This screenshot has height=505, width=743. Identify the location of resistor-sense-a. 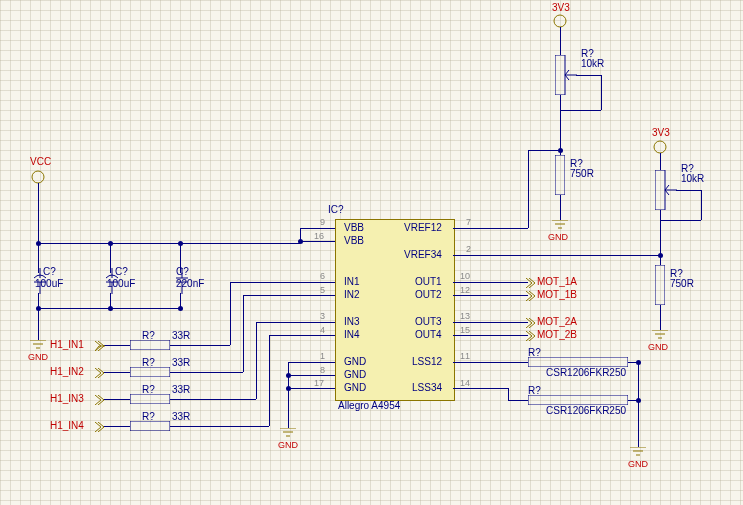
(578, 362).